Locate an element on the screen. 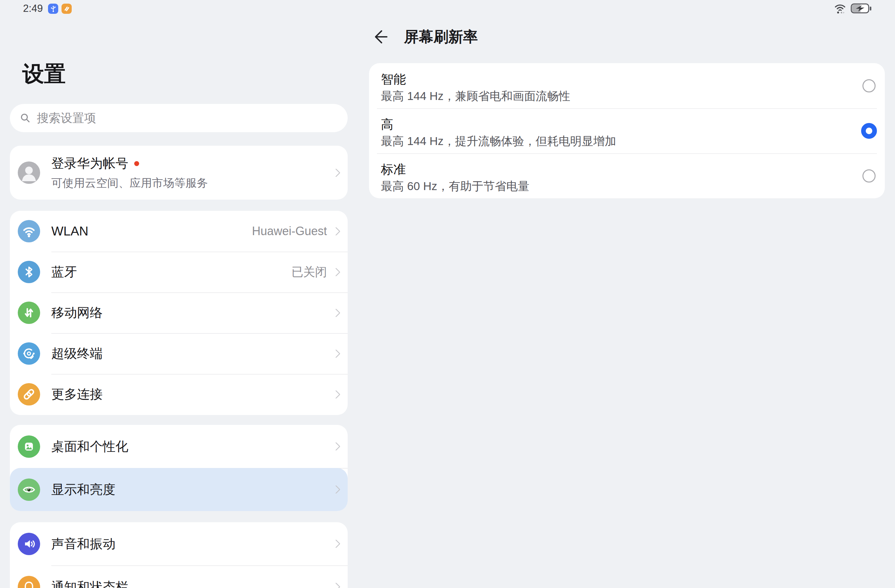 The width and height of the screenshot is (895, 588). sidebar-item-home-screen: 桌面和个性化 is located at coordinates (179, 447).